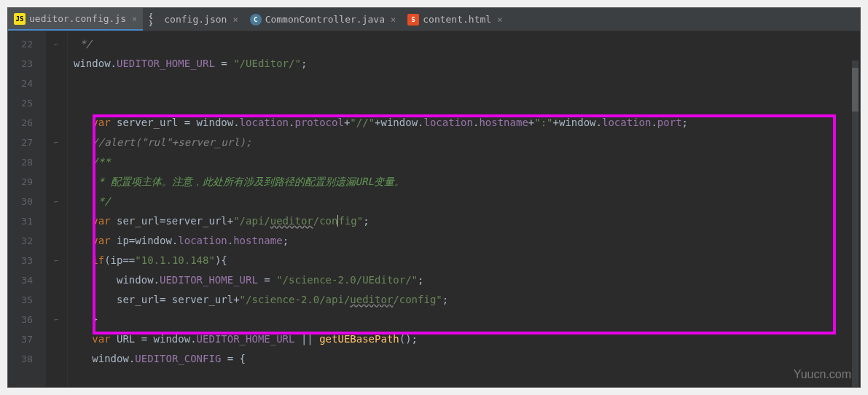 This screenshot has width=868, height=395. What do you see at coordinates (193, 19) in the screenshot?
I see `tab-config-json: { } config.json ×` at bounding box center [193, 19].